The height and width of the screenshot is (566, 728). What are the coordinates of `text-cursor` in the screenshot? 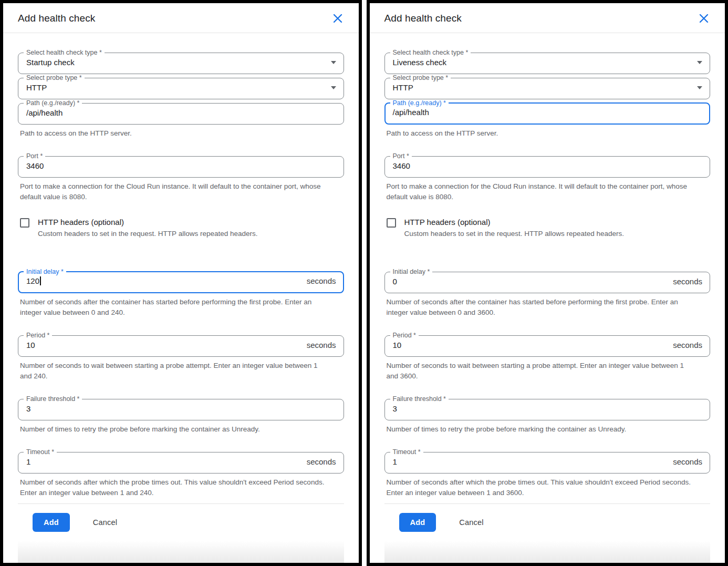 It's located at (40, 281).